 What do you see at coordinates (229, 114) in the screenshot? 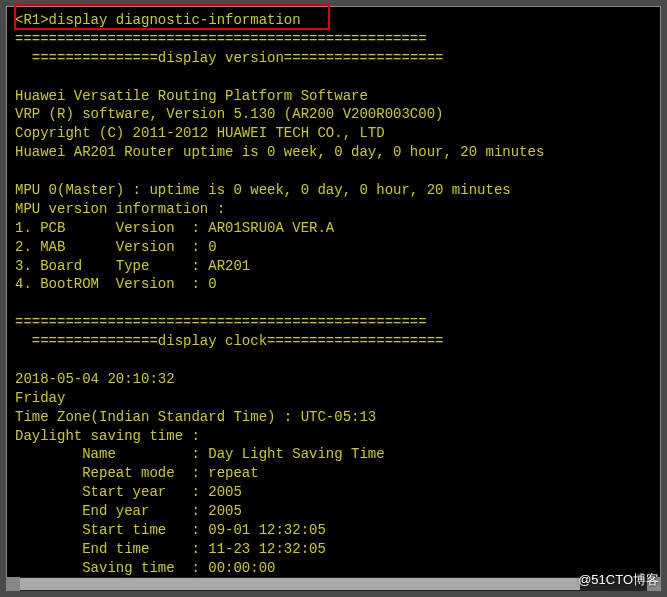
I see `vrp-version: VRP (R) software, Version 5.130 (AR200 V…` at bounding box center [229, 114].